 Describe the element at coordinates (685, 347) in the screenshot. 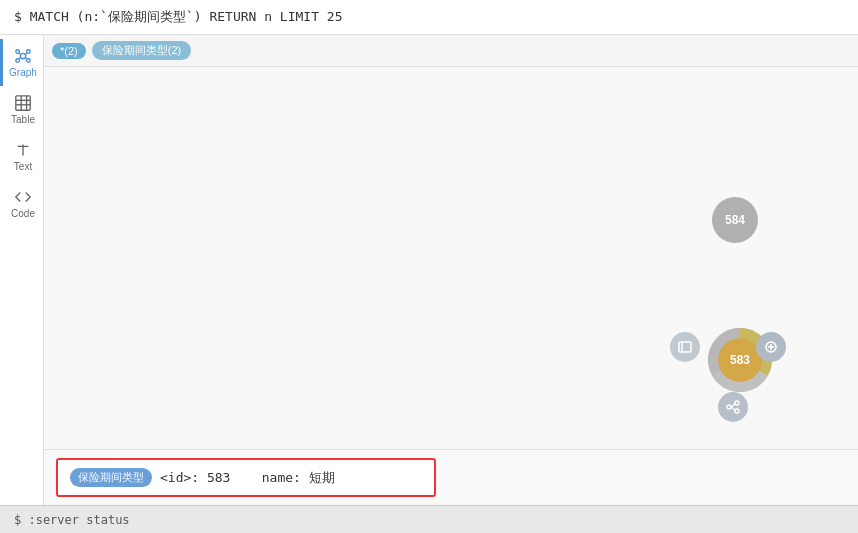

I see `icon-left-svg` at that location.